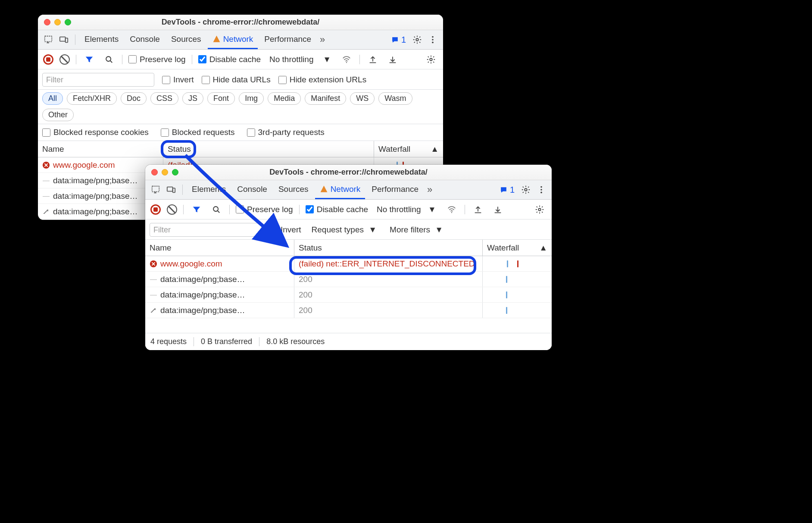 This screenshot has width=812, height=523. What do you see at coordinates (322, 80) in the screenshot?
I see `hide-ext-urls-checkbox: Hide extension URLs` at bounding box center [322, 80].